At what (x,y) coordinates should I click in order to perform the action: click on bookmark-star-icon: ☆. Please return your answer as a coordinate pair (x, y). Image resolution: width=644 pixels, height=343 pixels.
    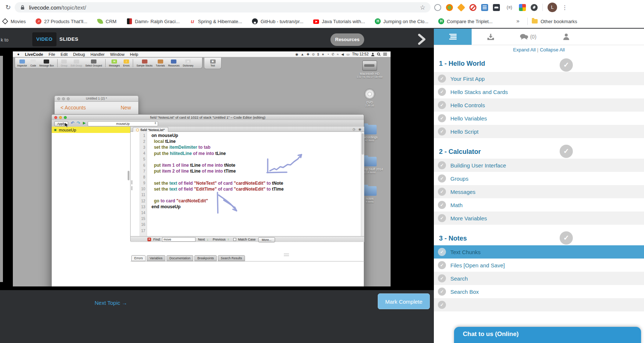
    Looking at the image, I should click on (422, 7).